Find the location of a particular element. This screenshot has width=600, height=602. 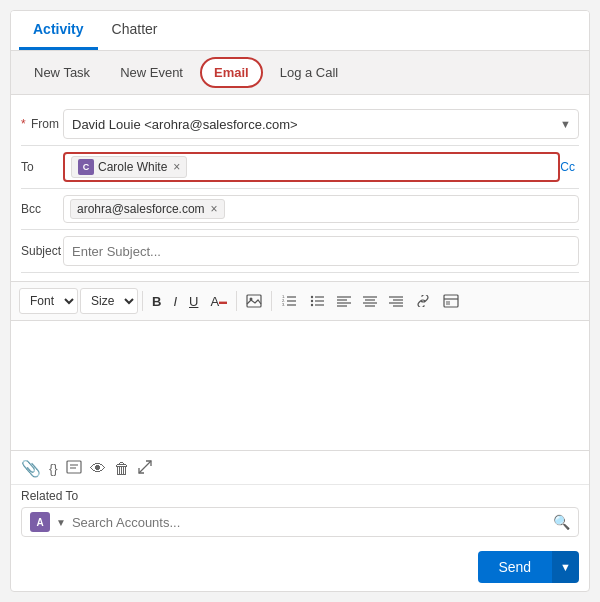

align-left-button is located at coordinates (344, 301).